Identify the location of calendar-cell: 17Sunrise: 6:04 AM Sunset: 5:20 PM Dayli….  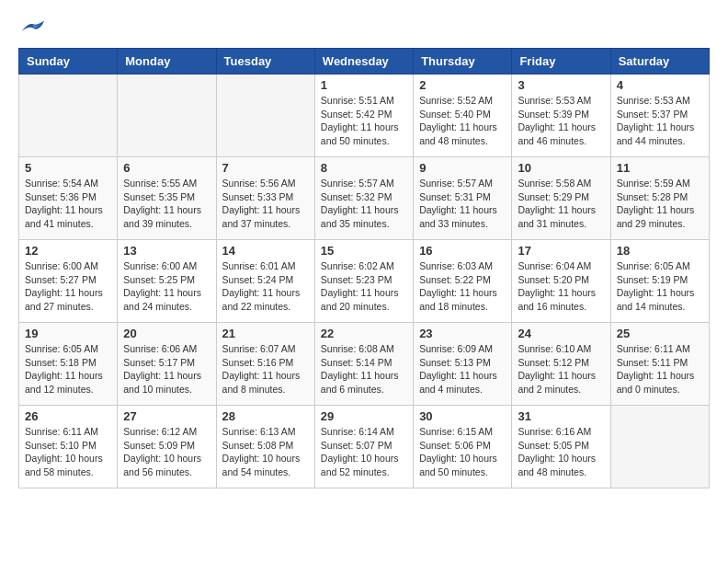
(561, 282).